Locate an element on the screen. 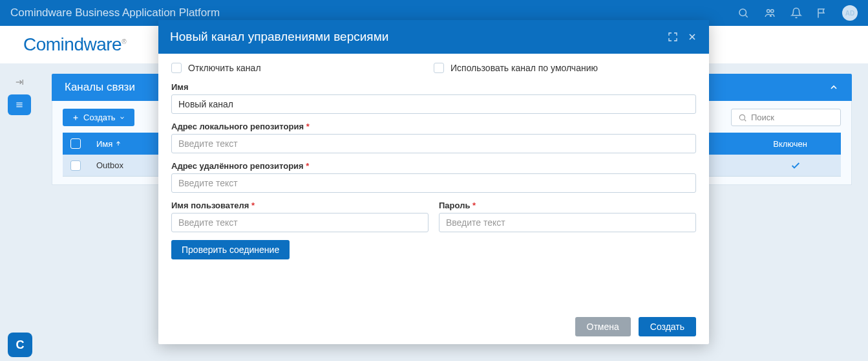 Image resolution: width=868 pixels, height=361 pixels. modal-header: Новый канал управлениями версиями is located at coordinates (434, 37).